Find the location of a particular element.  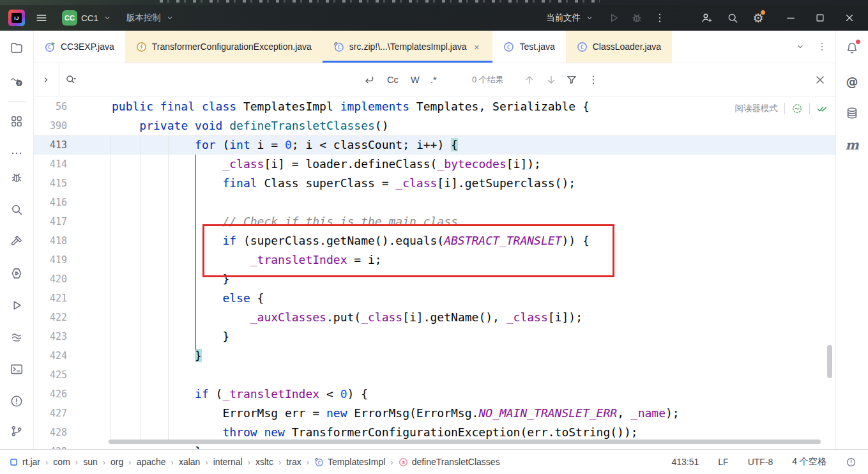

editor-tab: TransformerConfigurationException.java is located at coordinates (224, 47).